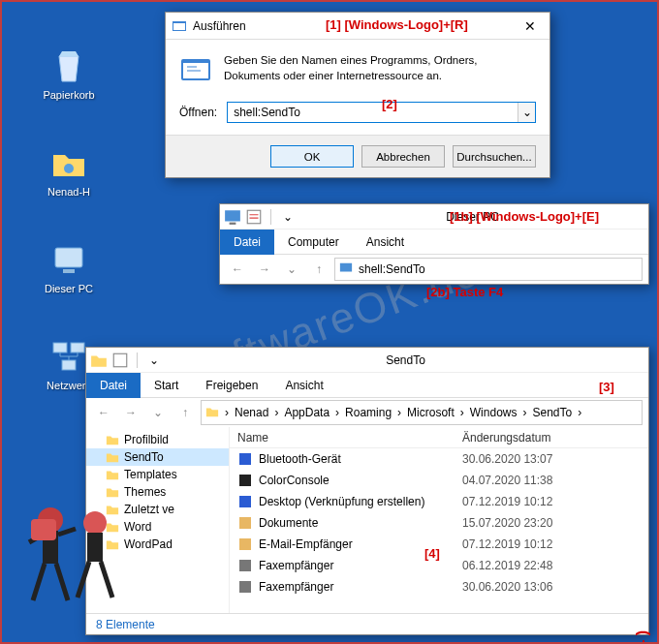 This screenshot has height=644, width=659. Describe the element at coordinates (473, 217) in the screenshot. I see `window-title: Dieser PC` at that location.